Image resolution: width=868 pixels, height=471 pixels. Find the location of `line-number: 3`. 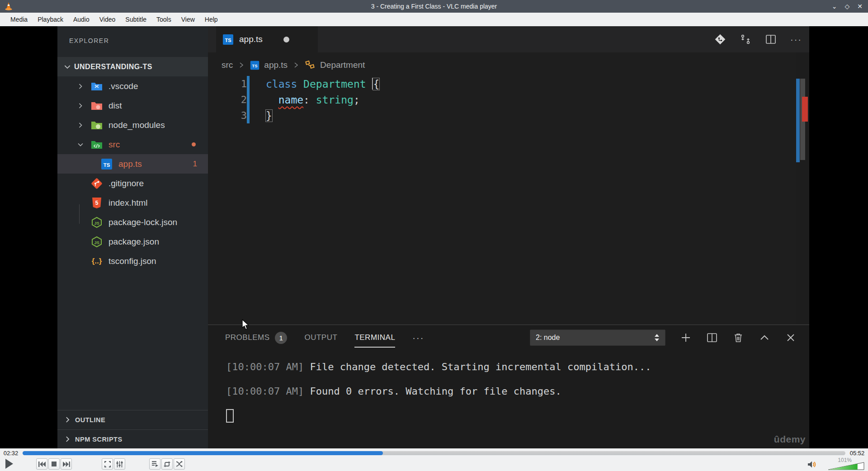

line-number: 3 is located at coordinates (227, 116).